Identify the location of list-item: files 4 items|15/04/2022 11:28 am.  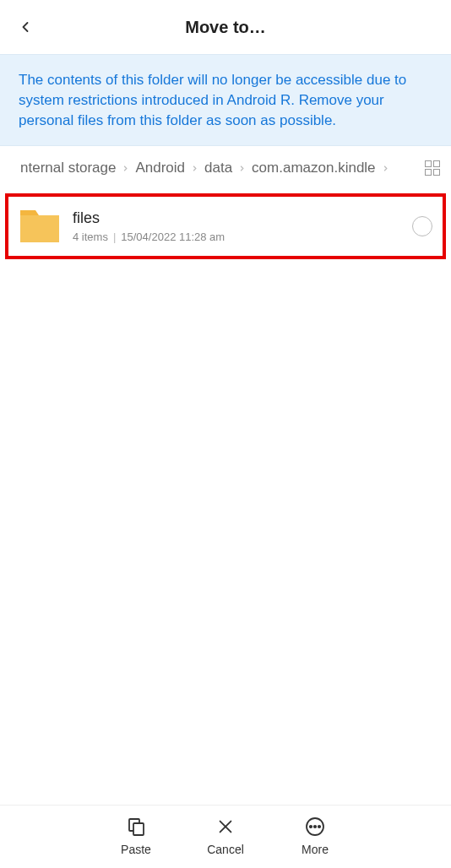
(226, 226).